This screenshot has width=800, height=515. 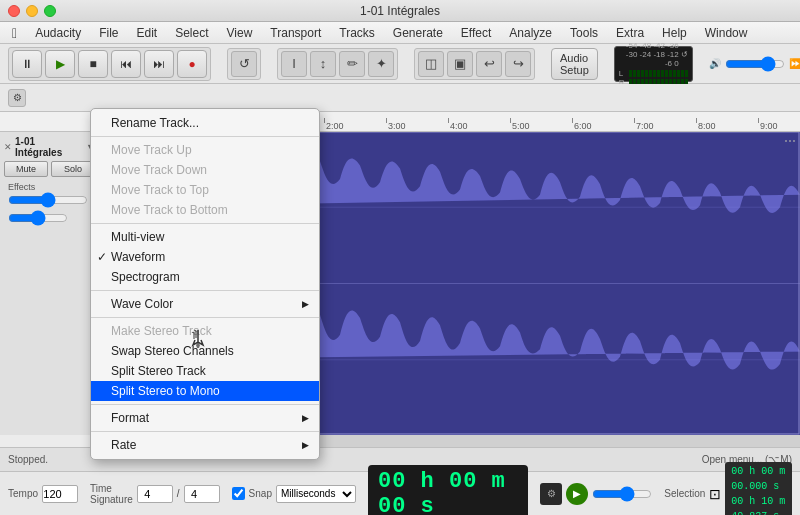 What do you see at coordinates (192, 64) in the screenshot?
I see `record-button: ●` at bounding box center [192, 64].